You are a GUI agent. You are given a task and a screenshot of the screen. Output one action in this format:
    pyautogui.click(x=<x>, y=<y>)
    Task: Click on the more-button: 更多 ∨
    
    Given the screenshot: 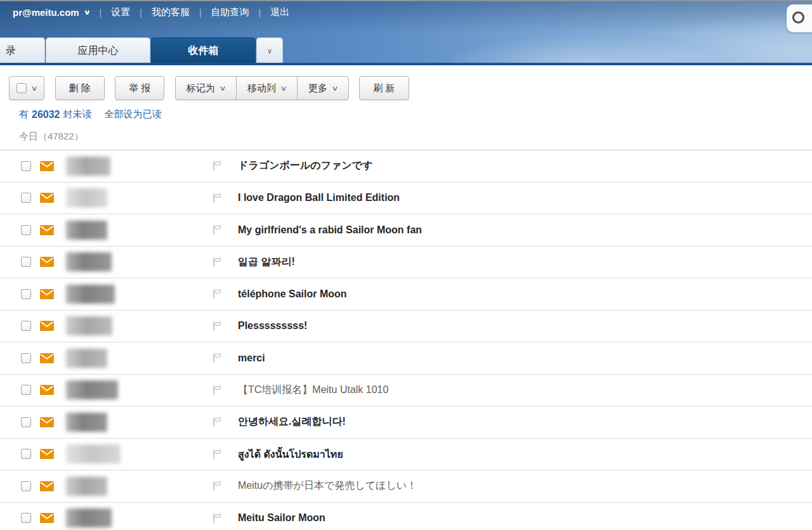 What is the action you would take?
    pyautogui.click(x=322, y=88)
    